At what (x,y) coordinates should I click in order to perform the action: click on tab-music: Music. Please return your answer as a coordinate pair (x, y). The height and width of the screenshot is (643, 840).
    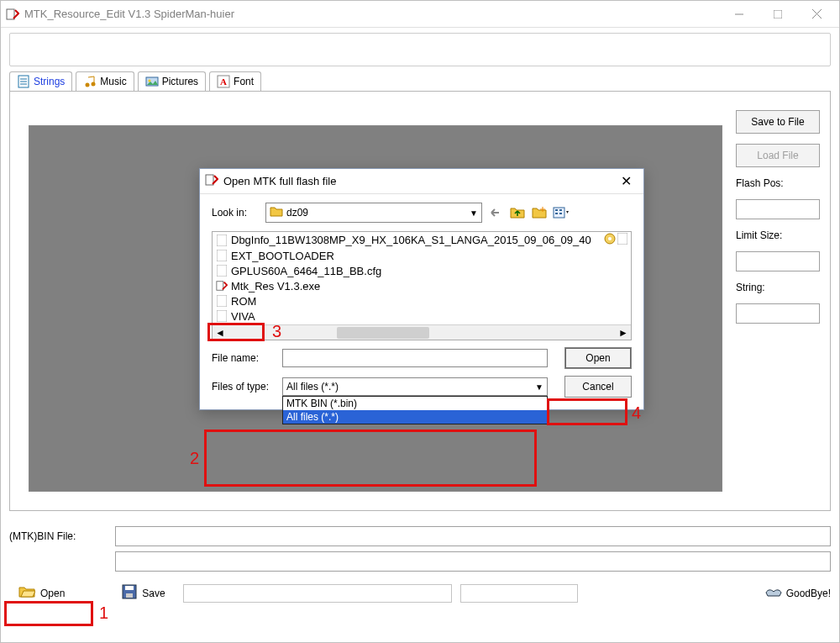
    Looking at the image, I should click on (104, 81).